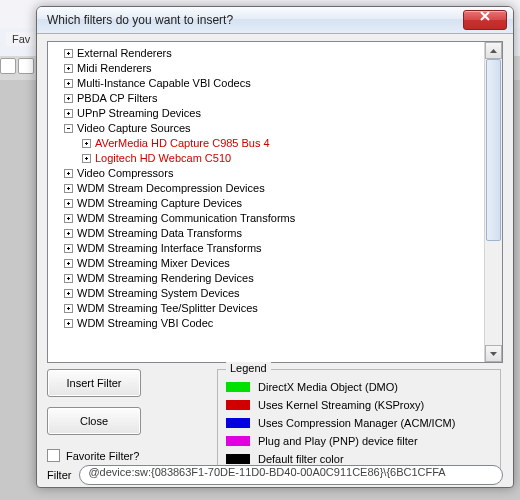 The height and width of the screenshot is (500, 520). I want to click on legend-label: Default filter color, so click(301, 459).